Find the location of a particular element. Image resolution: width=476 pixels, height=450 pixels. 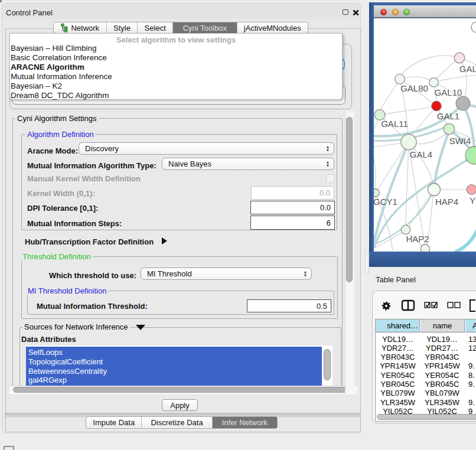

svg-text: HAP4 is located at coordinates (446, 202).